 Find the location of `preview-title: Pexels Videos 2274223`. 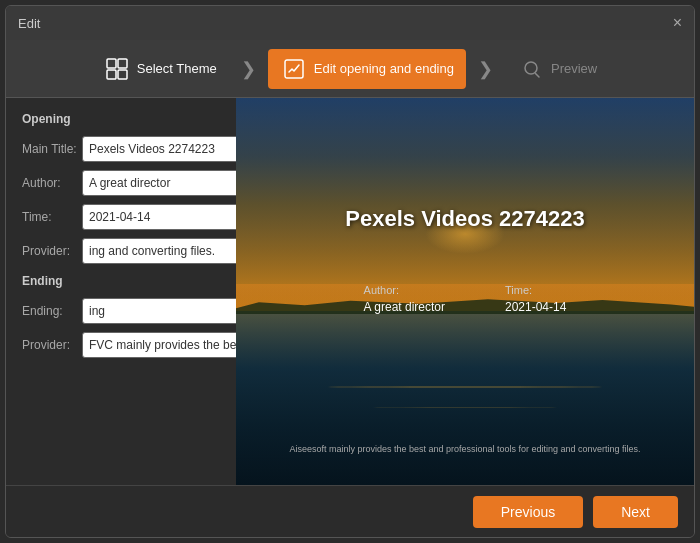

preview-title: Pexels Videos 2274223 is located at coordinates (465, 219).